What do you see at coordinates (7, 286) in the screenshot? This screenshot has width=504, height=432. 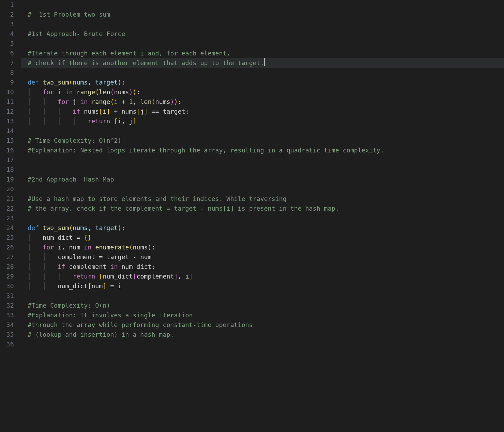 I see `line-number: 30` at bounding box center [7, 286].